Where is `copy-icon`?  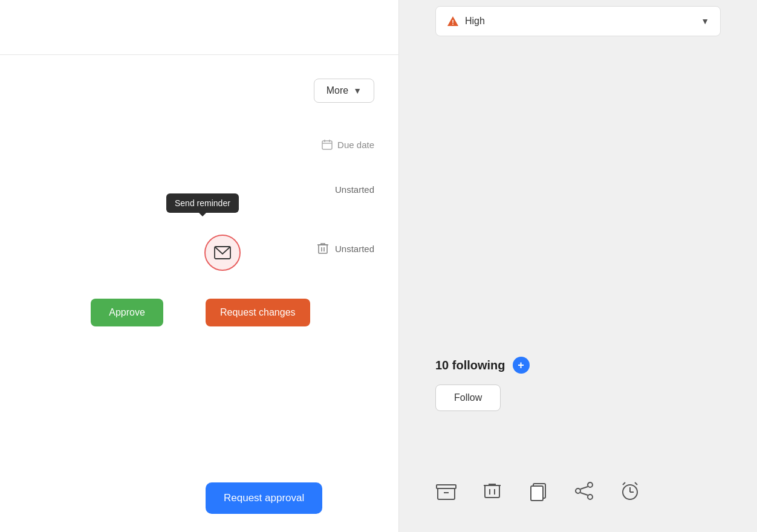
copy-icon is located at coordinates (538, 491).